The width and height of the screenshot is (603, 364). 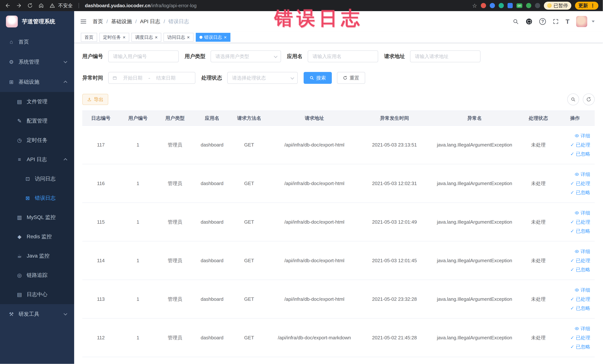 I want to click on export-button: 导出, so click(x=95, y=99).